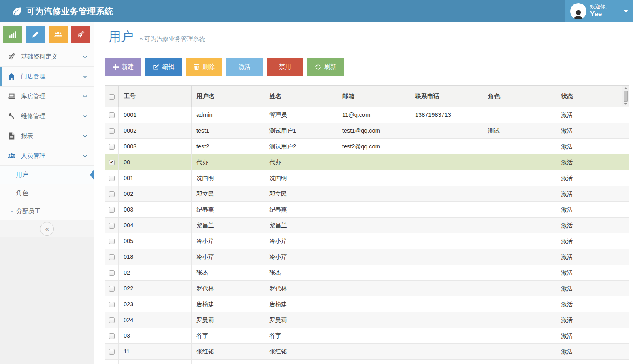  What do you see at coordinates (367, 362) in the screenshot?
I see `table-row: 12激活` at bounding box center [367, 362].